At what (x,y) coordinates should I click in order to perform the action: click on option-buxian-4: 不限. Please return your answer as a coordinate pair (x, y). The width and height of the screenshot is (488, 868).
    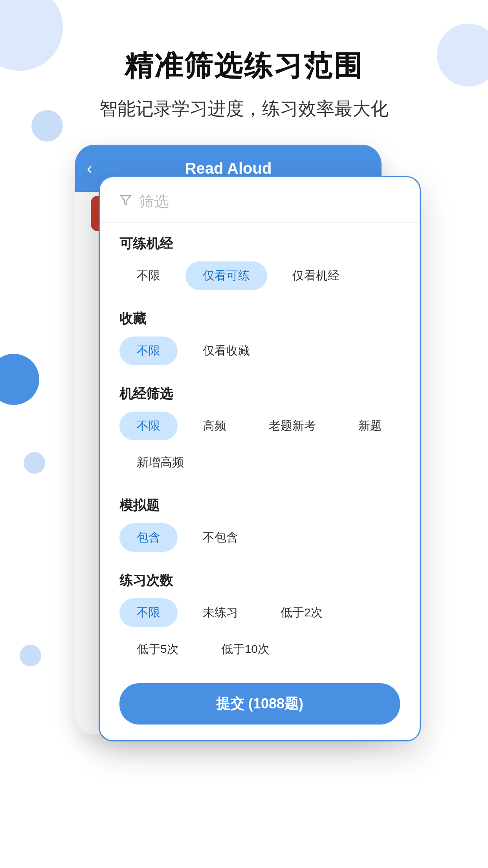
    Looking at the image, I should click on (149, 612).